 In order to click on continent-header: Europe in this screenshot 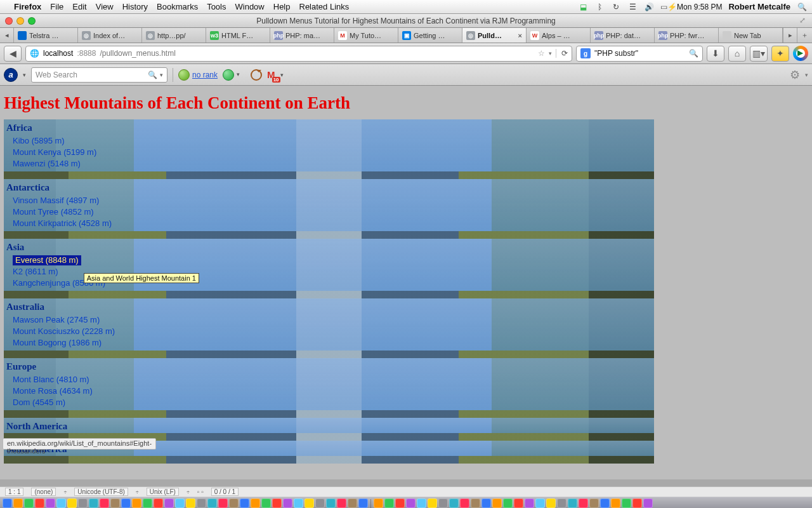, I will do `click(329, 366)`.